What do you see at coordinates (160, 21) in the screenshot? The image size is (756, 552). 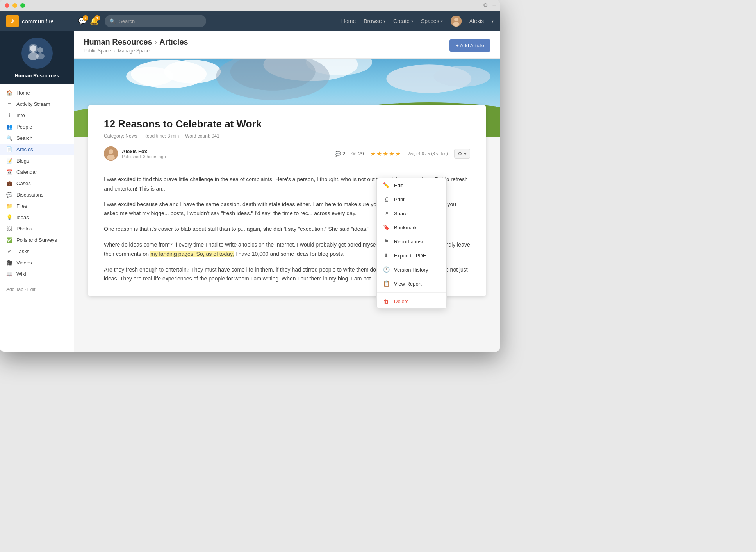 I see `search-input` at bounding box center [160, 21].